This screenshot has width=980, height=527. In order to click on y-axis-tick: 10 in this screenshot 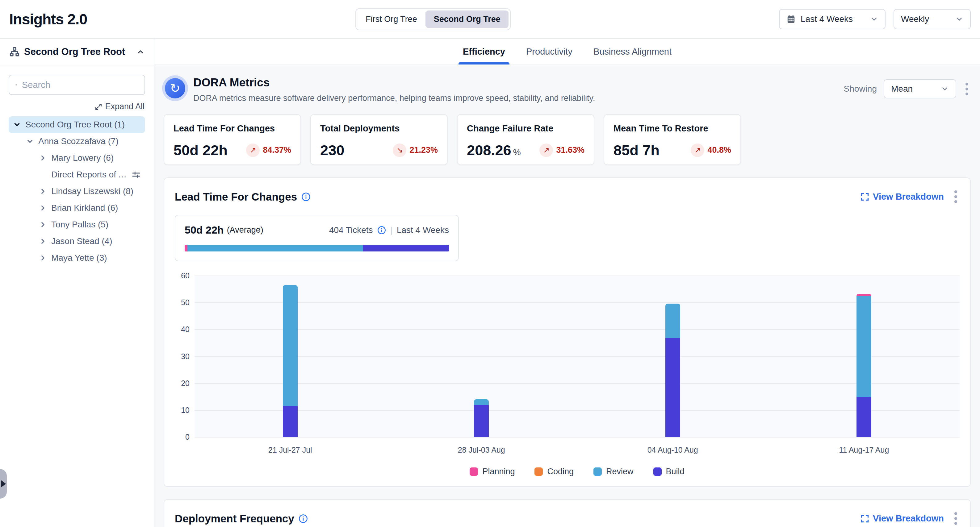, I will do `click(182, 410)`.